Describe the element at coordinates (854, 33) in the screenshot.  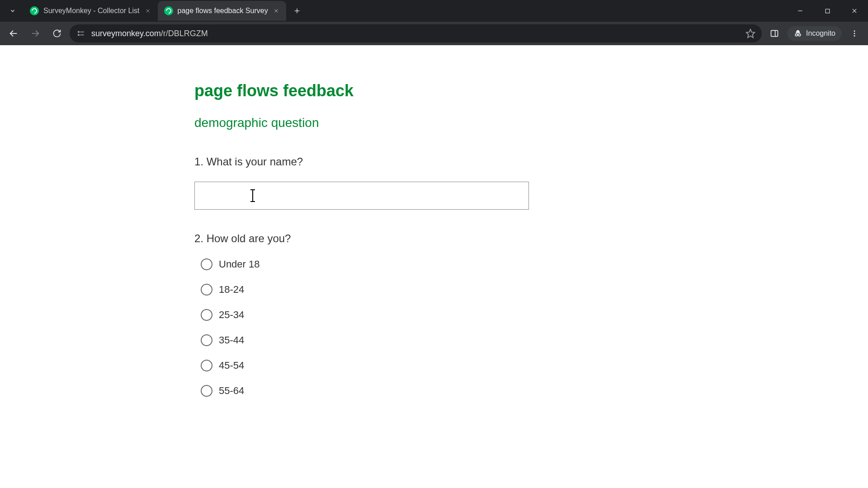
I see `browser-menu-button` at that location.